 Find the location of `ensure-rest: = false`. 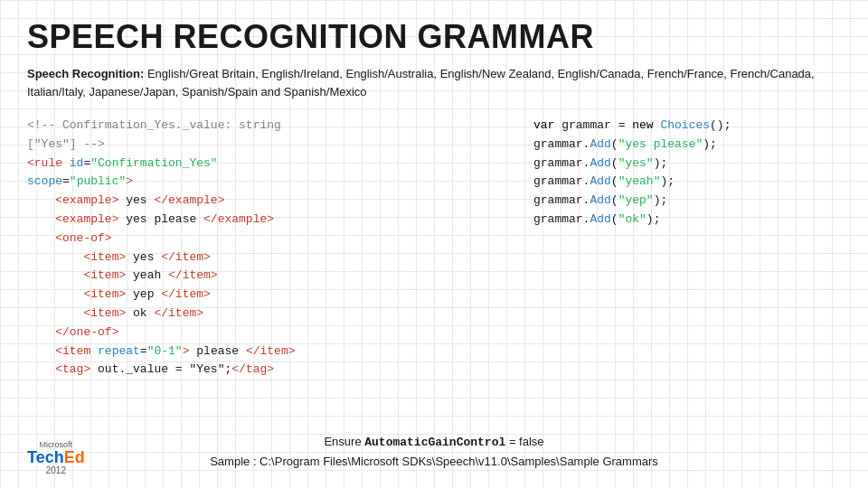

ensure-rest: = false is located at coordinates (524, 441).